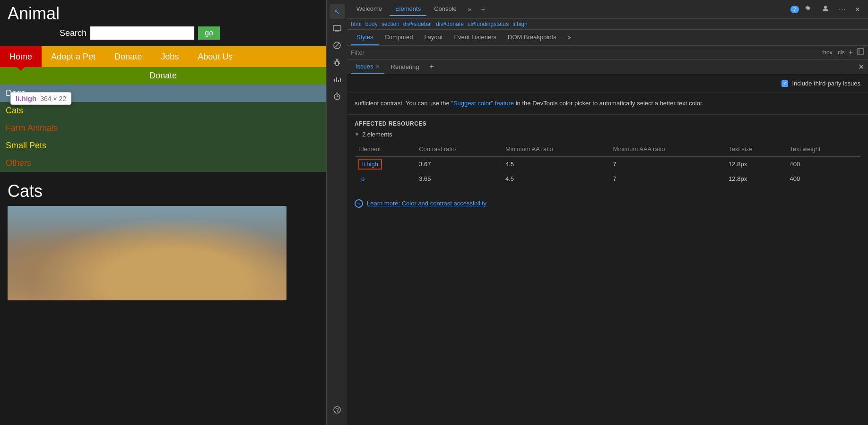  I want to click on bc-body: body, so click(372, 24).